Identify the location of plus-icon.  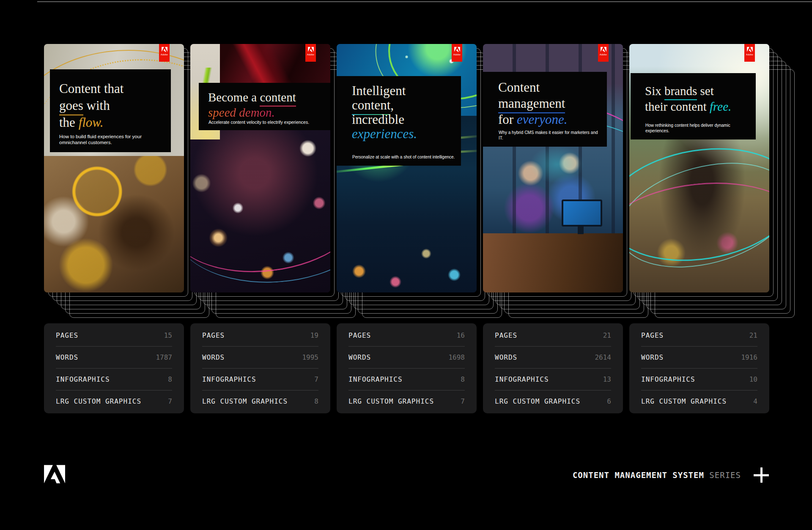
(761, 475).